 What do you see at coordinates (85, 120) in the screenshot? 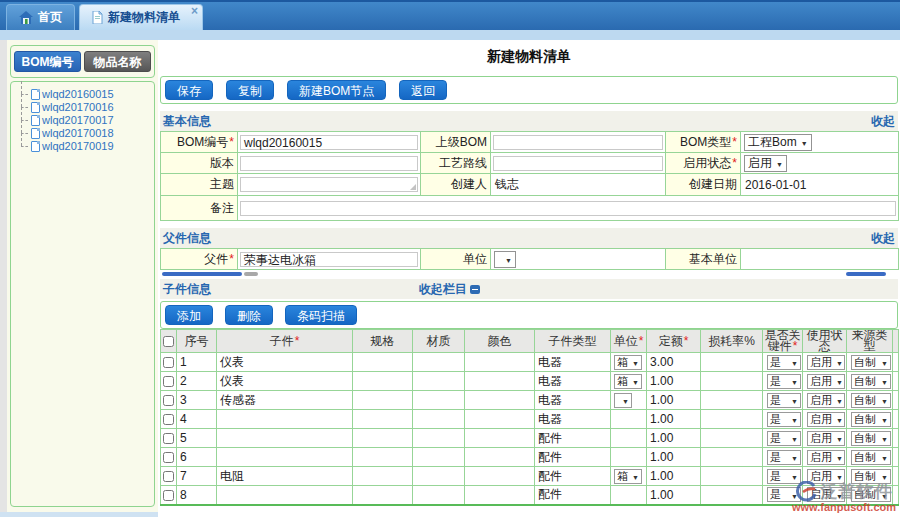
I see `tree-item: wlqd20170017` at bounding box center [85, 120].